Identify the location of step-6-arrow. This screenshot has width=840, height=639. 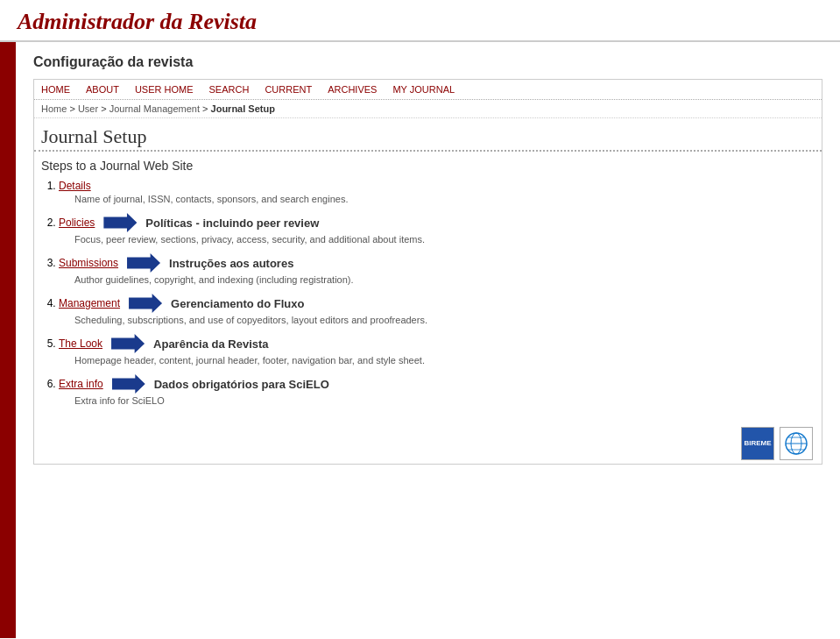
(129, 384).